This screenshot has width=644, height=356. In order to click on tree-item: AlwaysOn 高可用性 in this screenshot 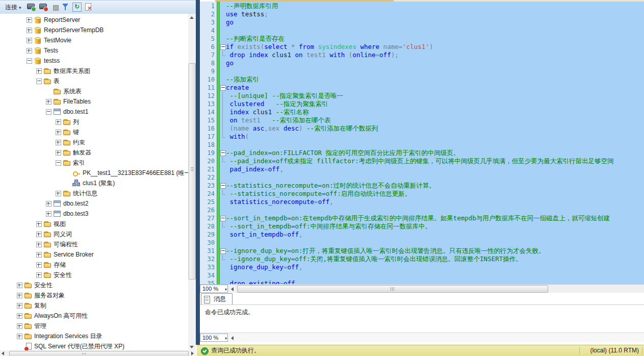, I will do `click(94, 316)`.